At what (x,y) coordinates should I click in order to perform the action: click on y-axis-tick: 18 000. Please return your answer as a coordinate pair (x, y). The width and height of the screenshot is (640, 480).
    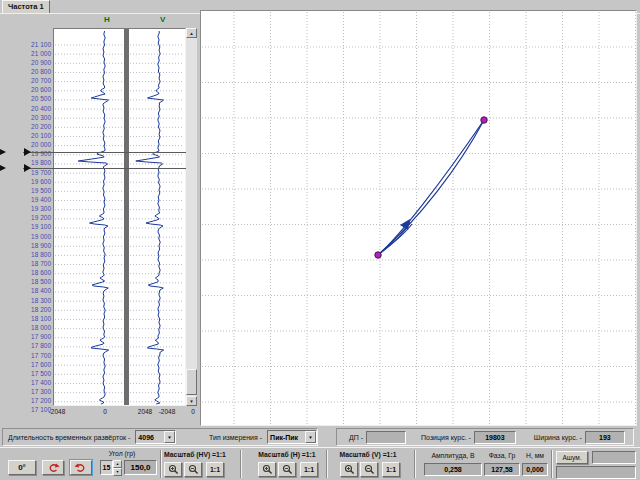
    Looking at the image, I should click on (34, 328).